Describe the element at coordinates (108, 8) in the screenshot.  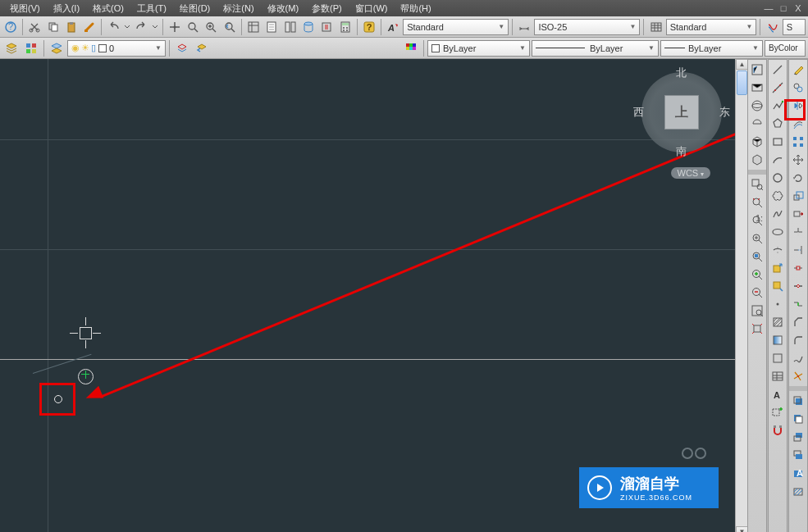
I see `menu-format: 格式(O)` at that location.